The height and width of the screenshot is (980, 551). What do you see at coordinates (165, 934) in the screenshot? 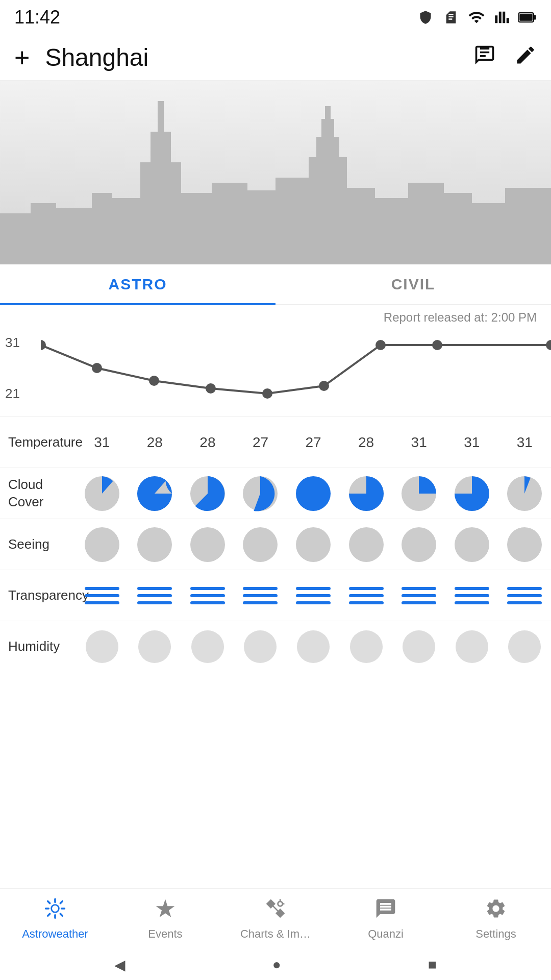
I see `nav-label-events: Events` at bounding box center [165, 934].